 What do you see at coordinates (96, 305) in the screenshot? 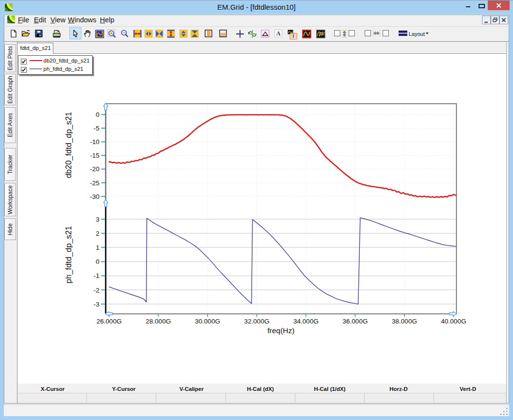
I see `svg-text: -3` at bounding box center [96, 305].